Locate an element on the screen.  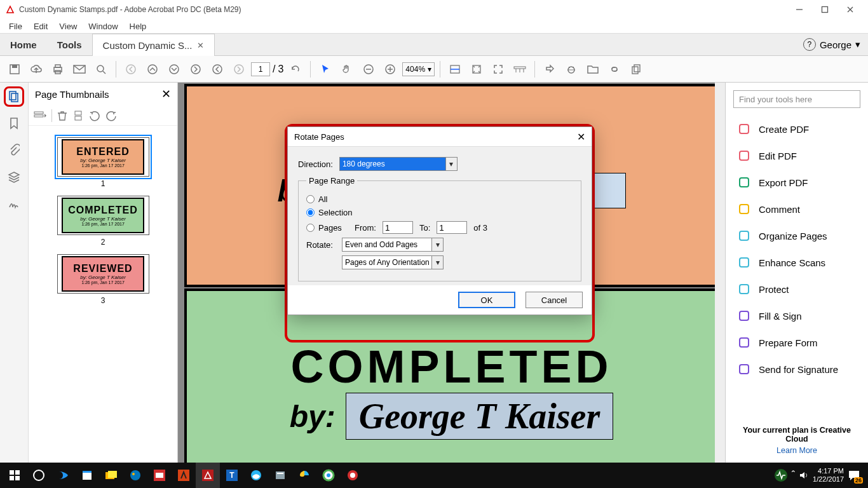
tray-chevron-icon: ˆ is located at coordinates (793, 475).